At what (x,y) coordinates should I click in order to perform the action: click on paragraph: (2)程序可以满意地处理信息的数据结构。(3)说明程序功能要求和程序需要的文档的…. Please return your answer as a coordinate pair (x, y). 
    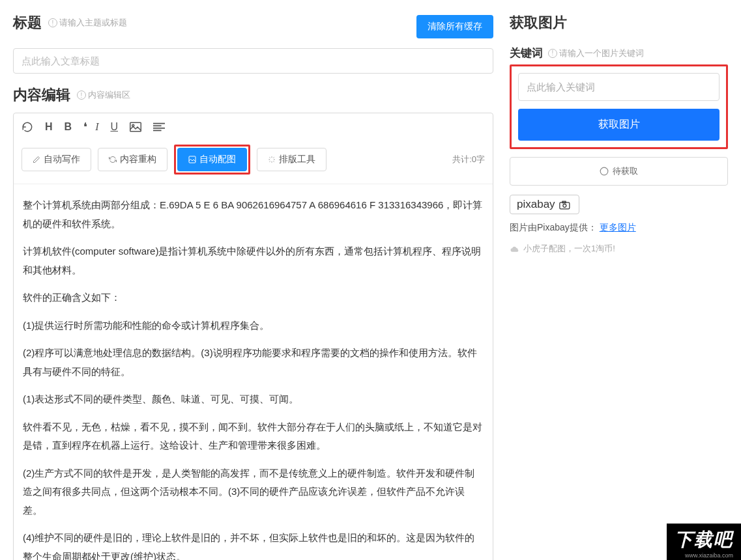
    Looking at the image, I should click on (253, 362).